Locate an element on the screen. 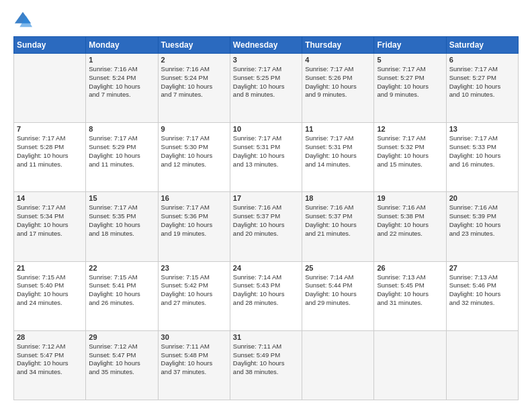 This screenshot has height=411, width=532. day-number: 12 is located at coordinates (410, 129).